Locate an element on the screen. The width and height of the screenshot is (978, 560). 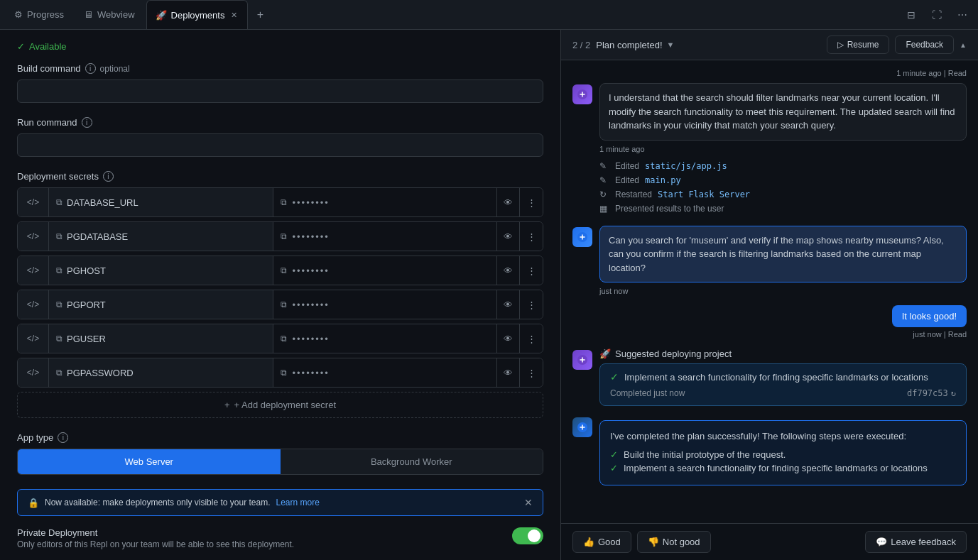
completion-item-2-text: Implement a search functionality for fin… is located at coordinates (776, 468).